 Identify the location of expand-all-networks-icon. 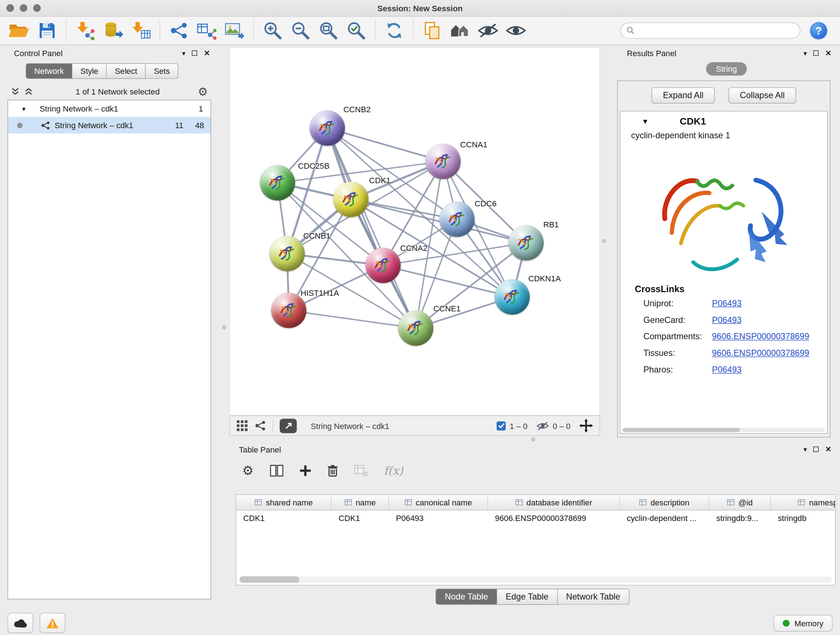
(29, 91).